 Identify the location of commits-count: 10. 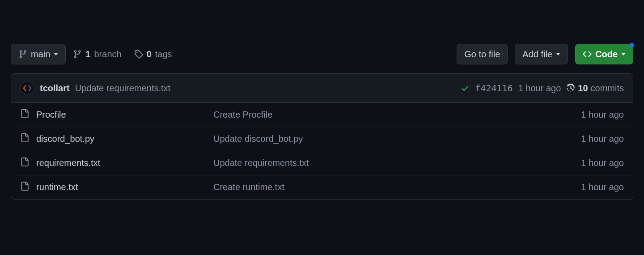
(583, 89).